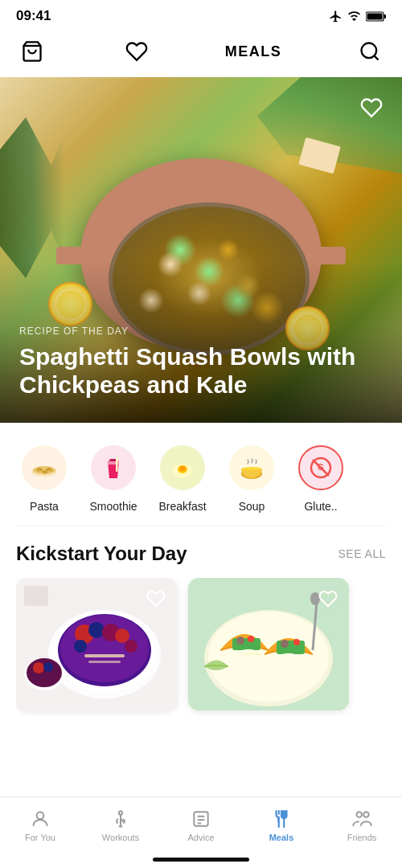  I want to click on search-icon, so click(370, 51).